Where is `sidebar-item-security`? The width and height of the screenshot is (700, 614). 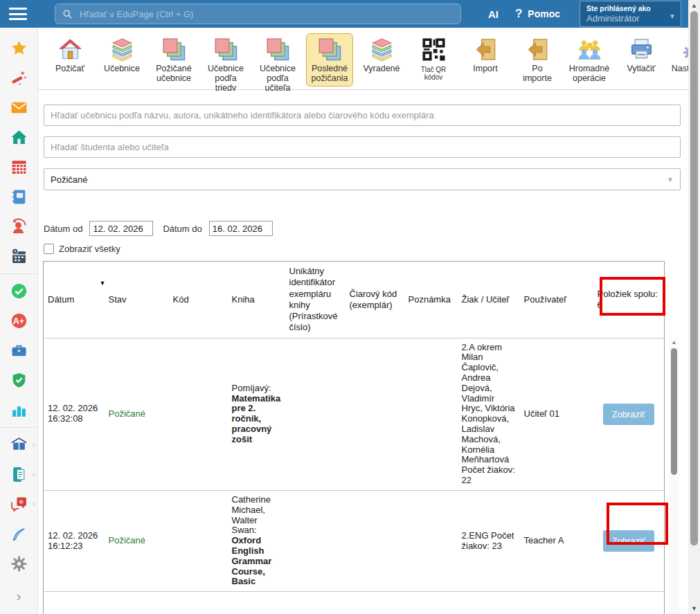
sidebar-item-security is located at coordinates (19, 381).